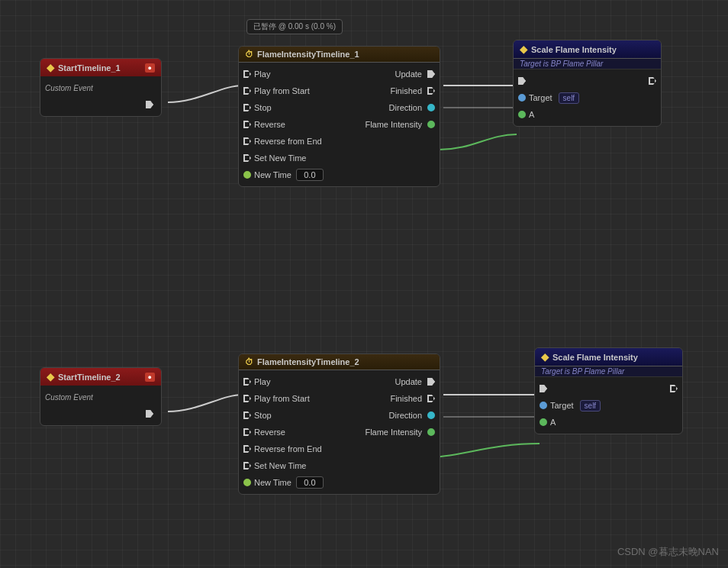 The image size is (728, 568). I want to click on timeline-1-setnewtime-row: Set New Time, so click(339, 158).